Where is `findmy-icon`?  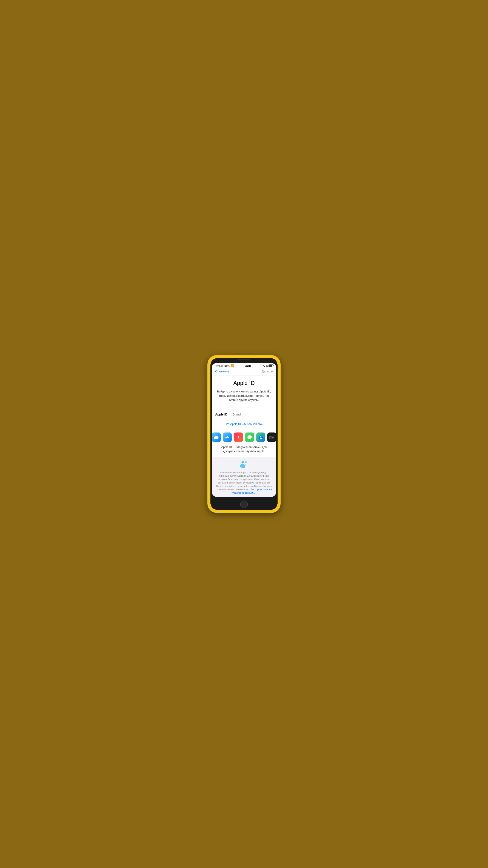
findmy-icon is located at coordinates (261, 437).